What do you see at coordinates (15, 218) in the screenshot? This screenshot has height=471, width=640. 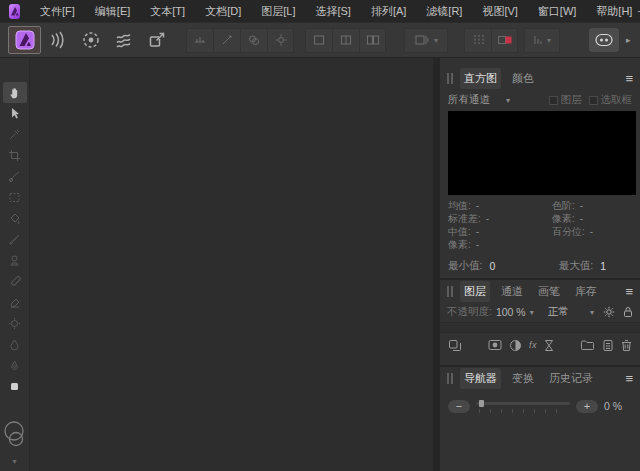 I see `flood-select-tool-button` at bounding box center [15, 218].